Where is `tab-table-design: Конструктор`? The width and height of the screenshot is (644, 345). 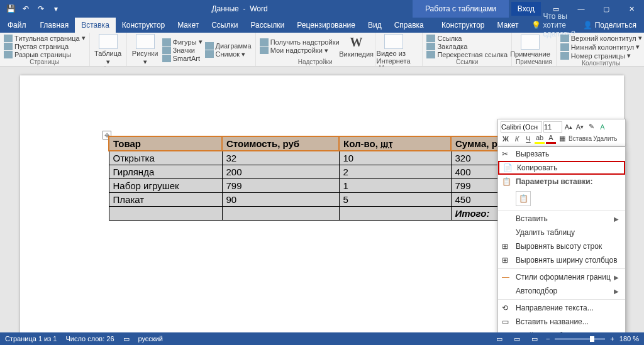
tab-table-design: Конструктор is located at coordinates (463, 25).